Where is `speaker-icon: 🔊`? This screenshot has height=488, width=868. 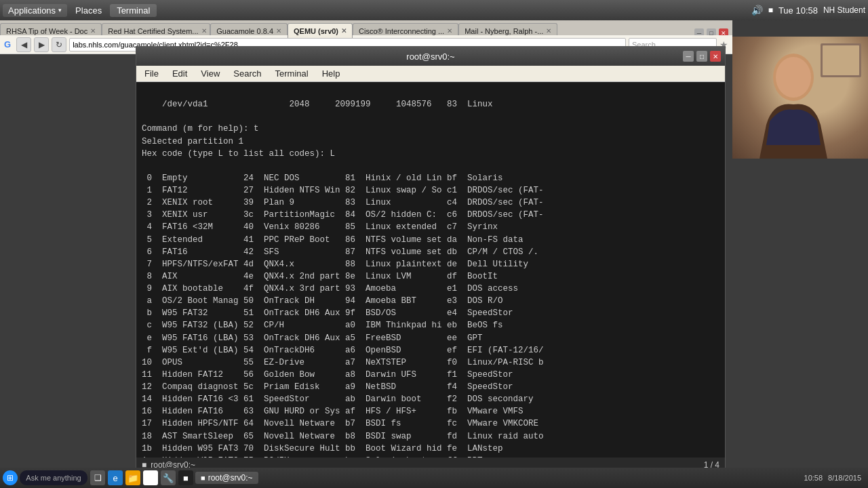
speaker-icon: 🔊 is located at coordinates (757, 10).